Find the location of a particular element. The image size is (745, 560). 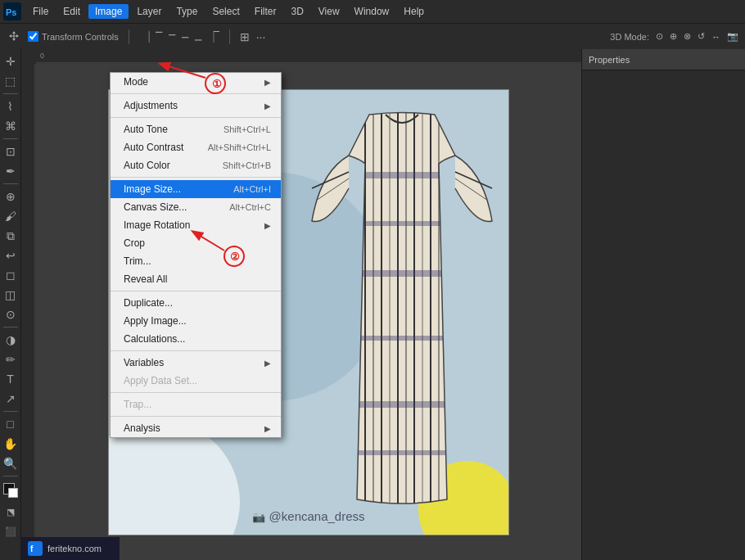

options-bar: Transform Controls ⎹ ⎺ ⎻ ⎼ ⎽ ⎾ ⊞ ··· 3D … is located at coordinates (372, 36).